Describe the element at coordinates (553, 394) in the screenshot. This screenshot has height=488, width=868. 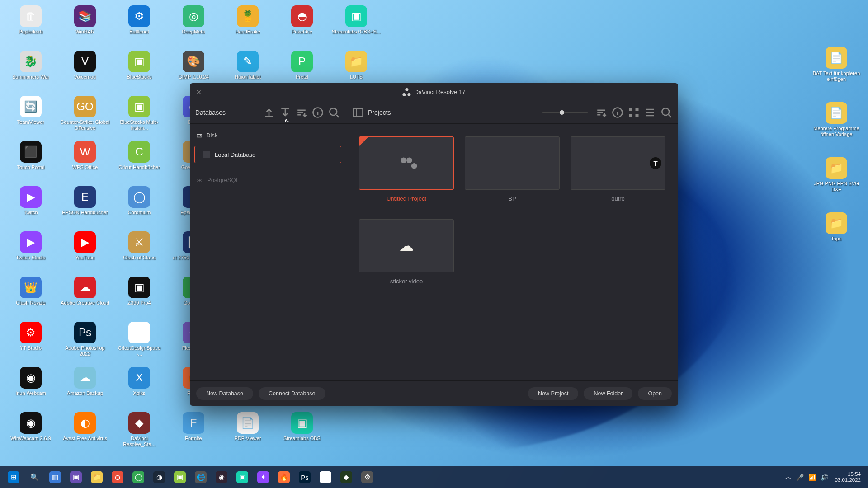
I see `new-project-button: New Project` at that location.